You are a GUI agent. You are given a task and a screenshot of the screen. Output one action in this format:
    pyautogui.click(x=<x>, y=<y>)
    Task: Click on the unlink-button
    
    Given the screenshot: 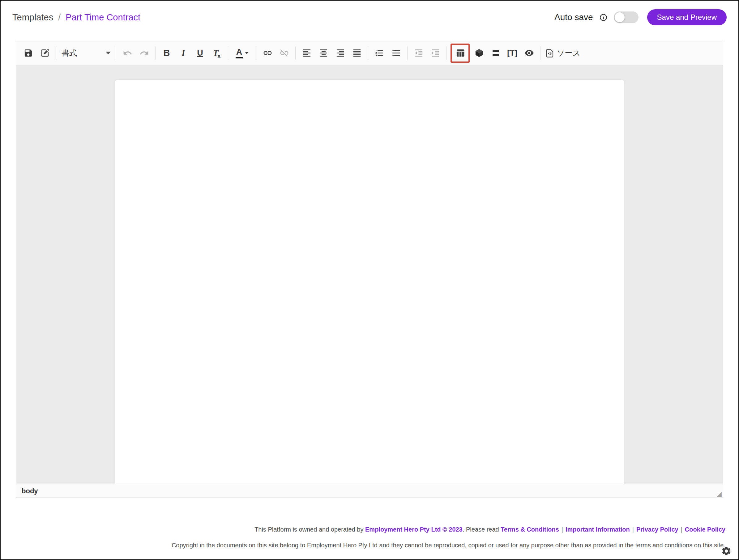 What is the action you would take?
    pyautogui.click(x=284, y=53)
    